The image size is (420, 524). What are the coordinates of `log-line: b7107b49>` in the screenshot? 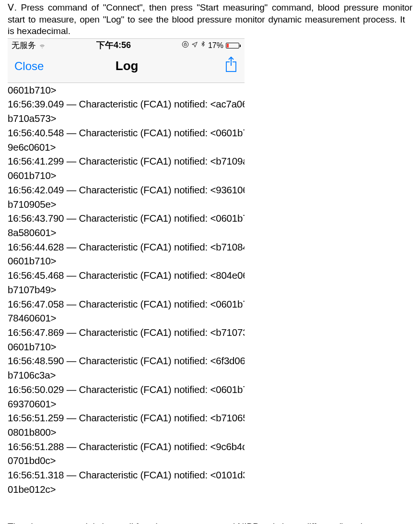 It's located at (126, 290).